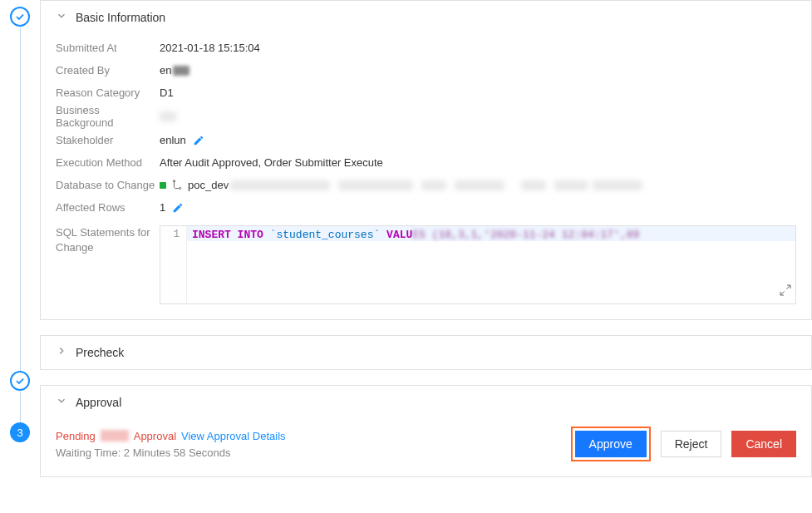  What do you see at coordinates (691, 444) in the screenshot?
I see `reject-button: Reject` at bounding box center [691, 444].